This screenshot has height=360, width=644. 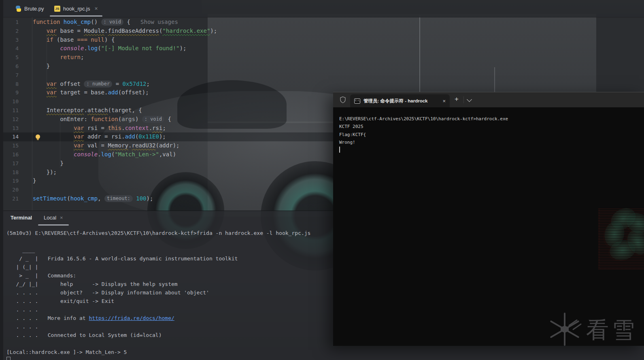 I want to click on cmd-tab-title: 管理员: 命令提示符 - hardrock, so click(x=402, y=101).